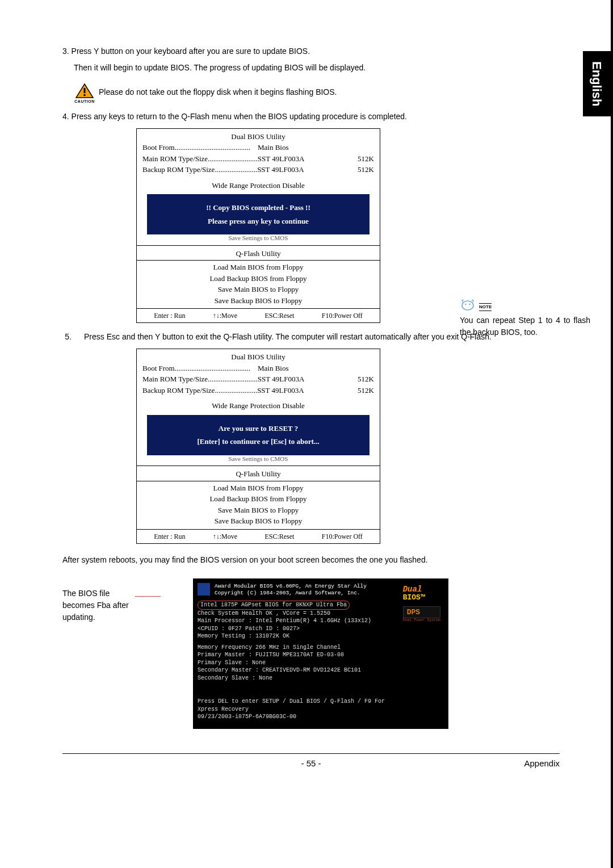 This screenshot has width=613, height=868. What do you see at coordinates (258, 267) in the screenshot?
I see `bios1-m1: Load Main BIOS from Floppy` at bounding box center [258, 267].